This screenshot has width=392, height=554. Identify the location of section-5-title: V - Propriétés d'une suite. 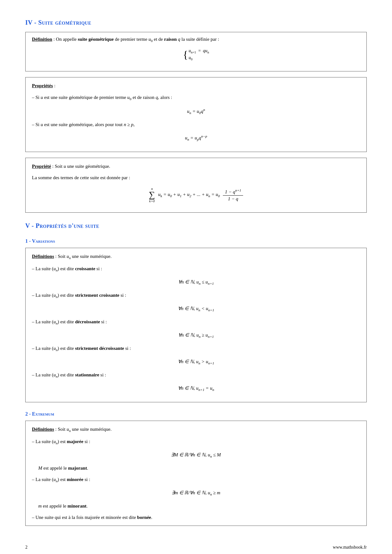
(196, 226).